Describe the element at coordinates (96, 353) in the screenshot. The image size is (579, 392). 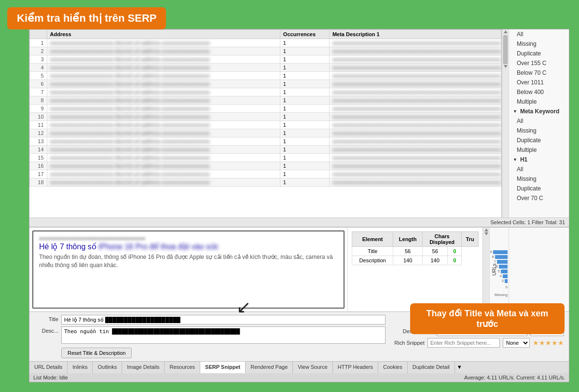
I see `reset-button: Reset Title & Description` at that location.